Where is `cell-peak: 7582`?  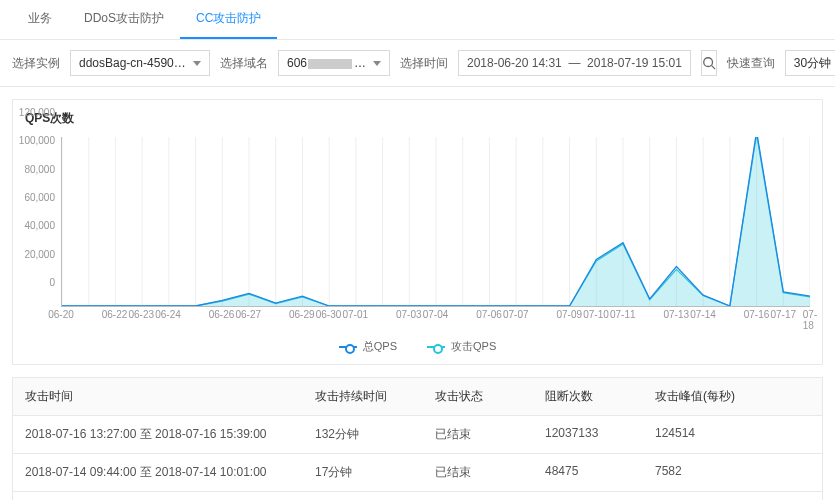
cell-peak: 7582 is located at coordinates (732, 472).